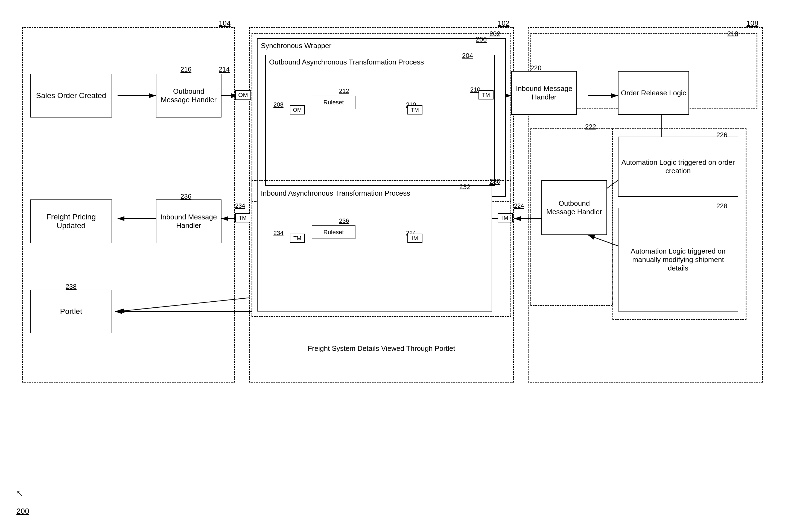  I want to click on tm-234-outer-label: TM, so click(243, 218).